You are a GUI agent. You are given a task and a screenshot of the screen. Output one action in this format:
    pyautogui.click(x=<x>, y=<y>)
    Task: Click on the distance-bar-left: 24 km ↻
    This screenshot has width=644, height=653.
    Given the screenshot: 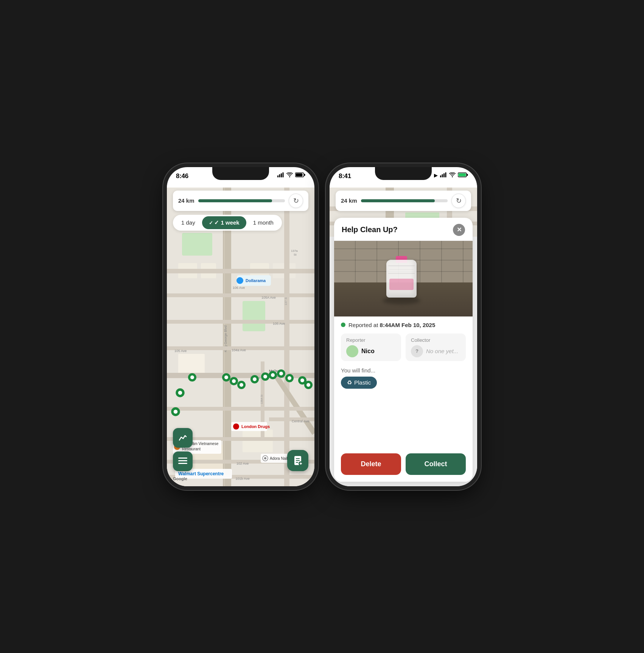 What is the action you would take?
    pyautogui.click(x=241, y=201)
    